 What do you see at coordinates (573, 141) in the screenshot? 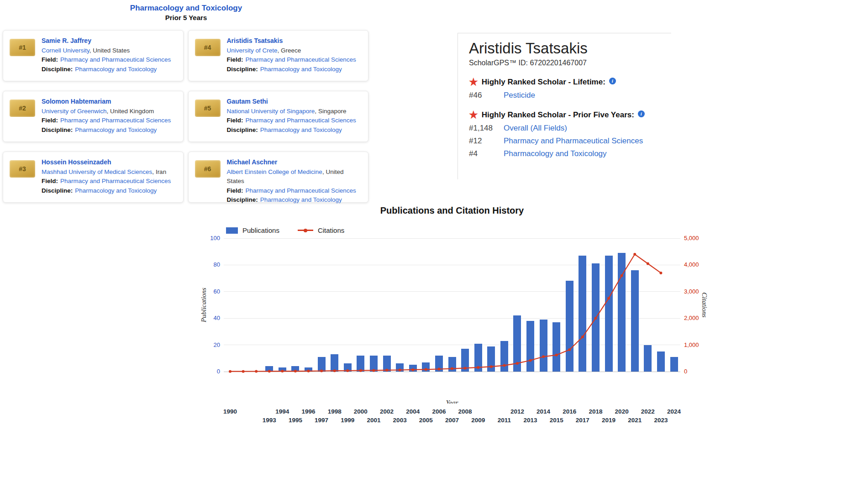
I see `rank-link: Pharmacy and Pharmaceutical Sciences` at bounding box center [573, 141].